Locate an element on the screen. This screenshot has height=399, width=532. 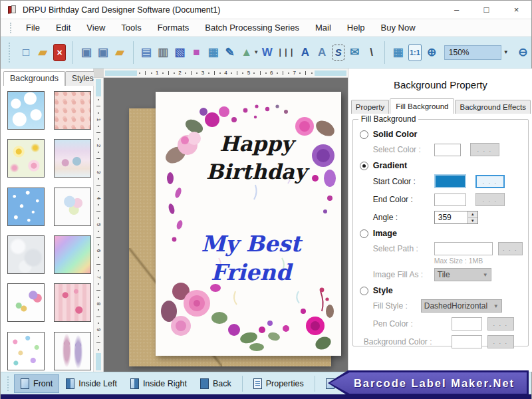
angle-up-button: ▲ is located at coordinates (473, 215).